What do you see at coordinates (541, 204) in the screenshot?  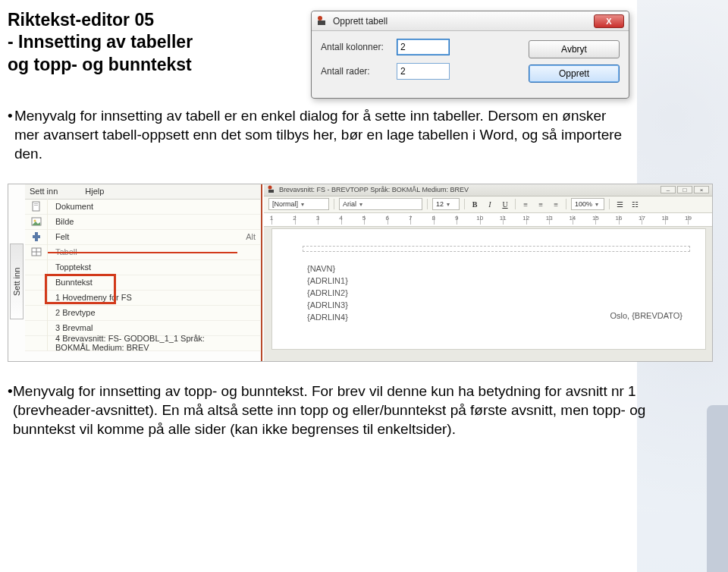 I see `align-center-button: ≡` at bounding box center [541, 204].